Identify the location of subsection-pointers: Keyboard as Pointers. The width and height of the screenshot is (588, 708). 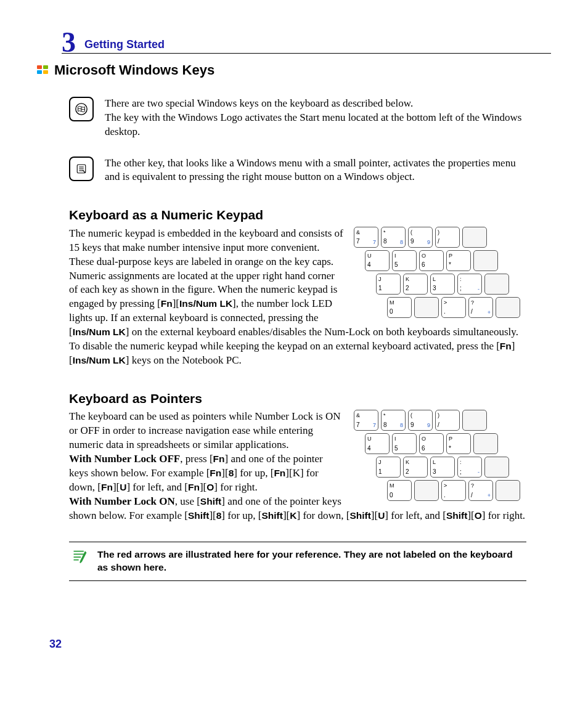
(310, 399).